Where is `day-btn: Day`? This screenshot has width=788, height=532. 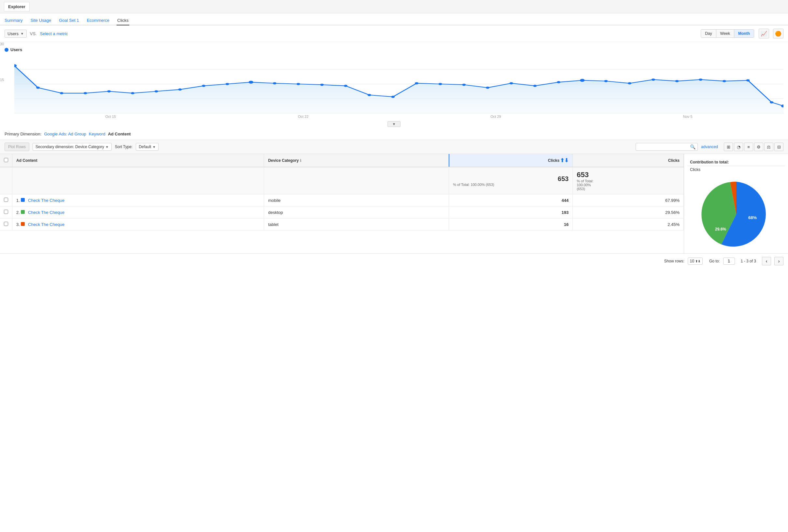
day-btn: Day is located at coordinates (709, 33).